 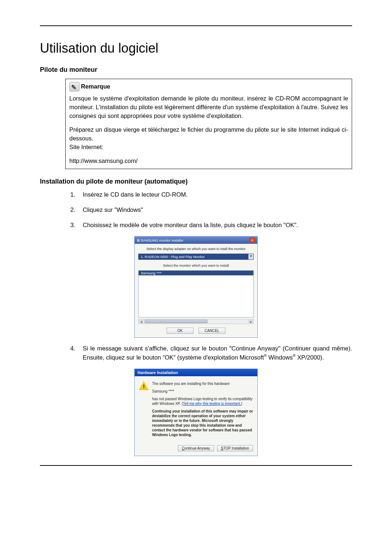 I want to click on step-1: Insérez le CD dans le lecteur CD-ROM., so click(x=215, y=195).